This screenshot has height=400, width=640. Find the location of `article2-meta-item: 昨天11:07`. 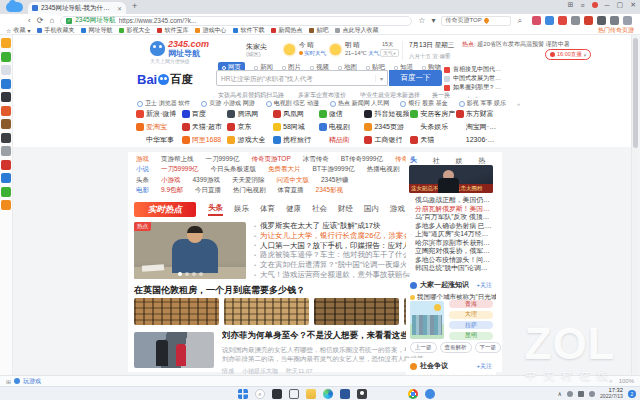

article2-meta-item: 昨天11:07 is located at coordinates (300, 371).